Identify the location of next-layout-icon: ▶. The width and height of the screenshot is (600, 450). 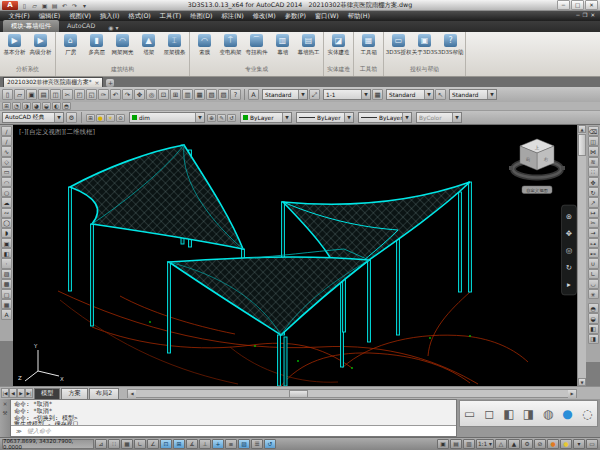
(21, 393).